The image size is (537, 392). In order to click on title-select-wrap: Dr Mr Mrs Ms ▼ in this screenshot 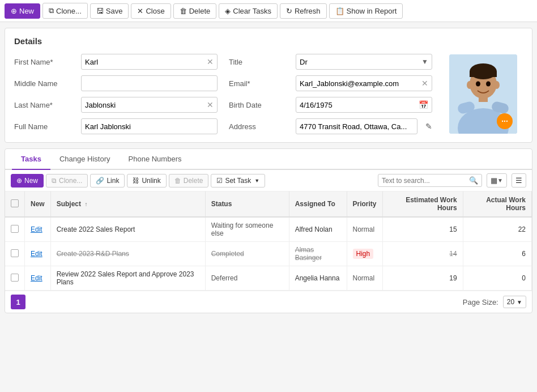, I will do `click(364, 62)`.